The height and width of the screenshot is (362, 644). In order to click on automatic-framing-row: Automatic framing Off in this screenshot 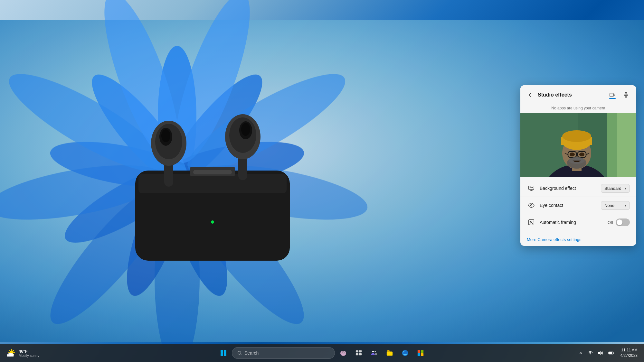, I will do `click(578, 222)`.